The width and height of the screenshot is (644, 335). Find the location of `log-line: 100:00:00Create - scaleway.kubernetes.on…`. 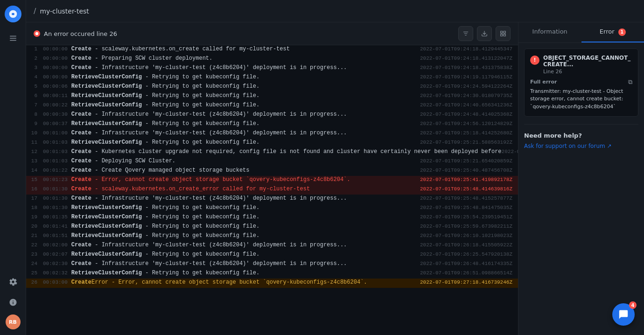

log-line: 100:00:00Create - scaleway.kubernetes.on… is located at coordinates (272, 50).